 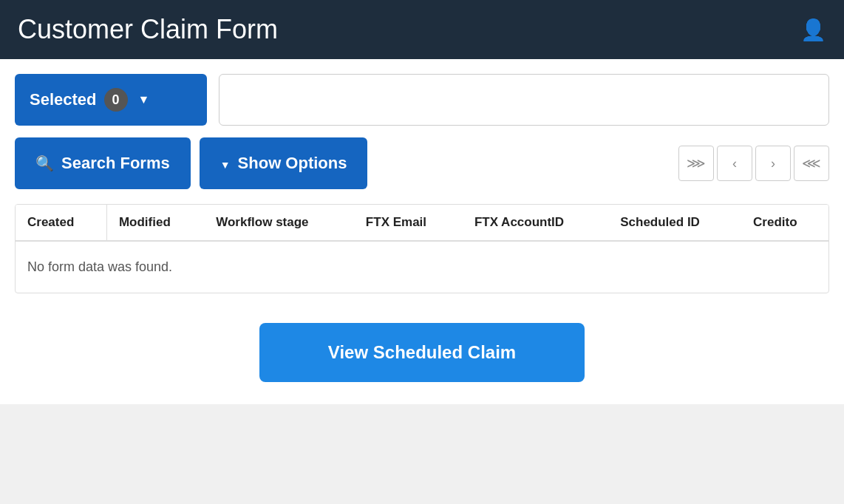 I want to click on table-header-row: Created Modified Workflow stage FTX Emai…, so click(x=422, y=223).